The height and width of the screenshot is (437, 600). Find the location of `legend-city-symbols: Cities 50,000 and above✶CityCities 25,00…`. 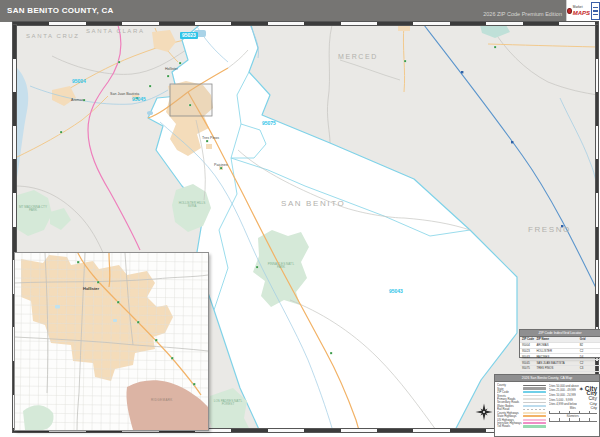

legend-city-symbols: Cities 50,000 and above✶CityCities 25,00… is located at coordinates (573, 406).